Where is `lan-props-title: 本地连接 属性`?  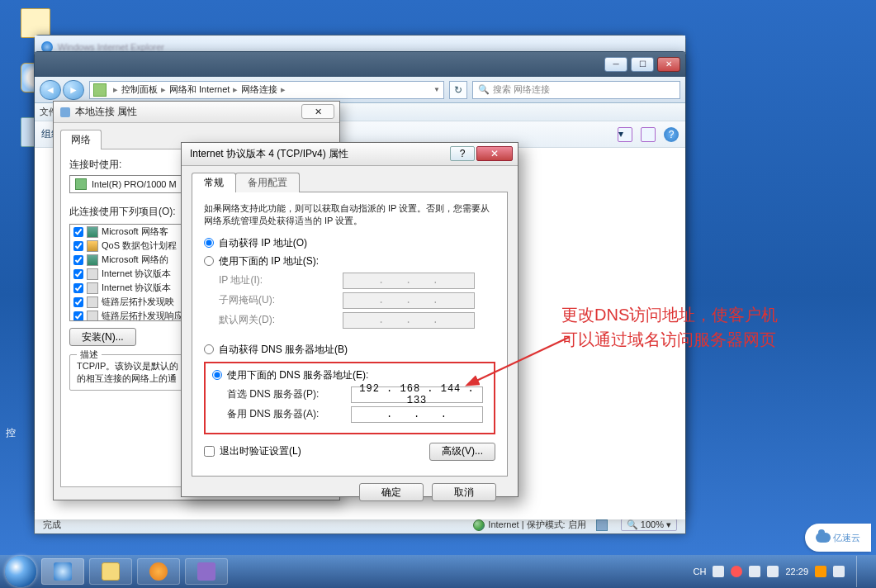
lan-props-title: 本地连接 属性 is located at coordinates (106, 112).